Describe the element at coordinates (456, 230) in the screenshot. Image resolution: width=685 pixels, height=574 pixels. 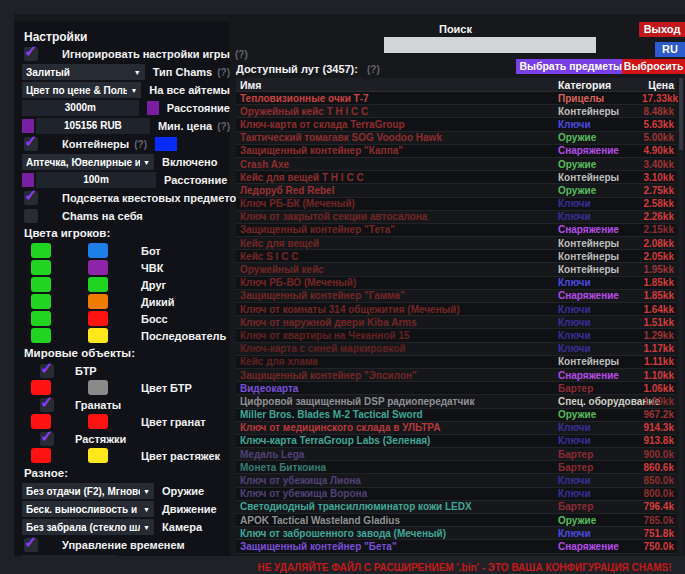
I see `loot-row: Защищенный контейнер "Тета"Снаряжение2.1…` at that location.